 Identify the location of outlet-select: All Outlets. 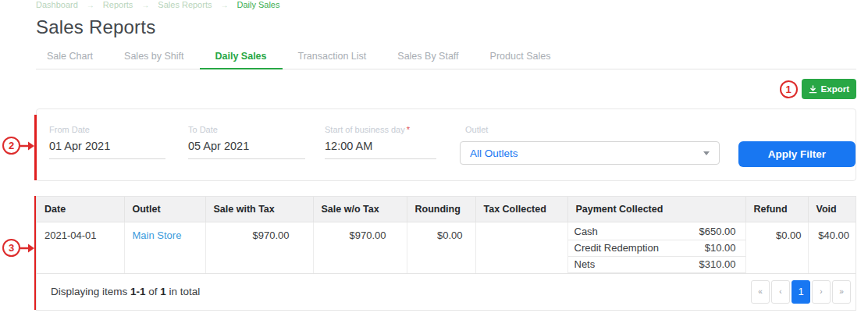
(590, 153).